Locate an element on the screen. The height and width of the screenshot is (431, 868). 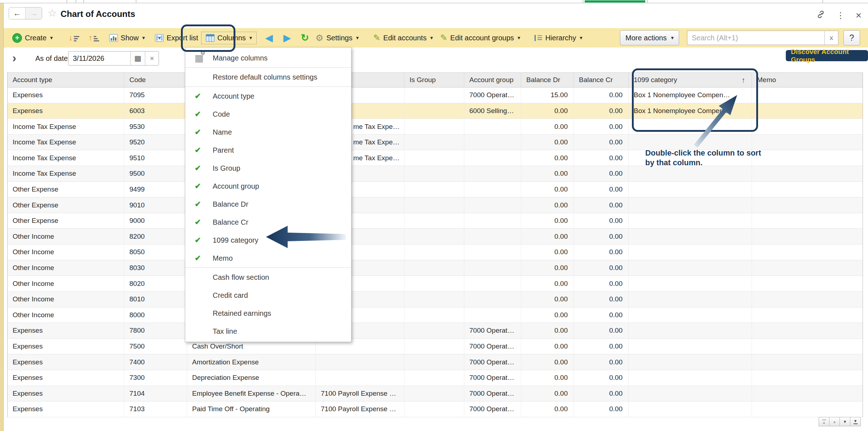
table-row: Other Income82000.000.00 is located at coordinates (435, 237).